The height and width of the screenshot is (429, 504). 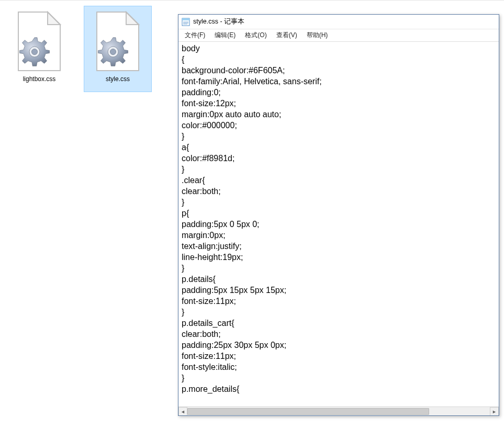 What do you see at coordinates (339, 36) in the screenshot?
I see `menubar: 文件(F) 编辑(E) 格式(O) 查看(V) 帮助(H)` at bounding box center [339, 36].